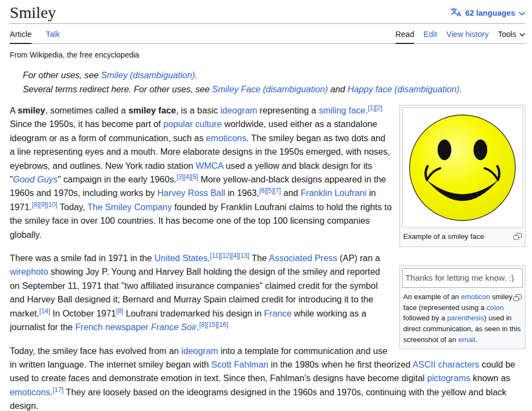 This screenshot has height=411, width=532. I want to click on email-text: Thanks for letting me know. :), so click(460, 278).